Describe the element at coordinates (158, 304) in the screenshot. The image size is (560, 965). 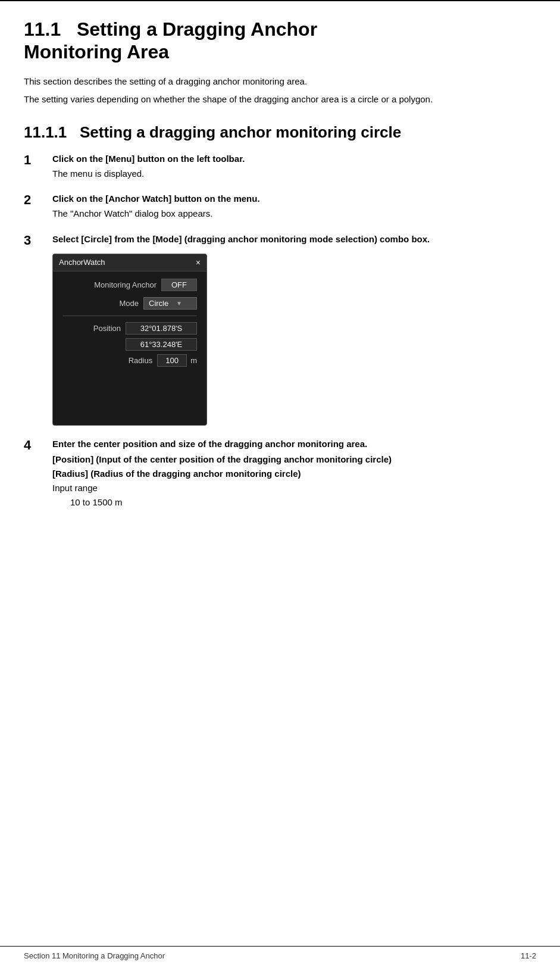
I see `mode-value: Circle` at that location.